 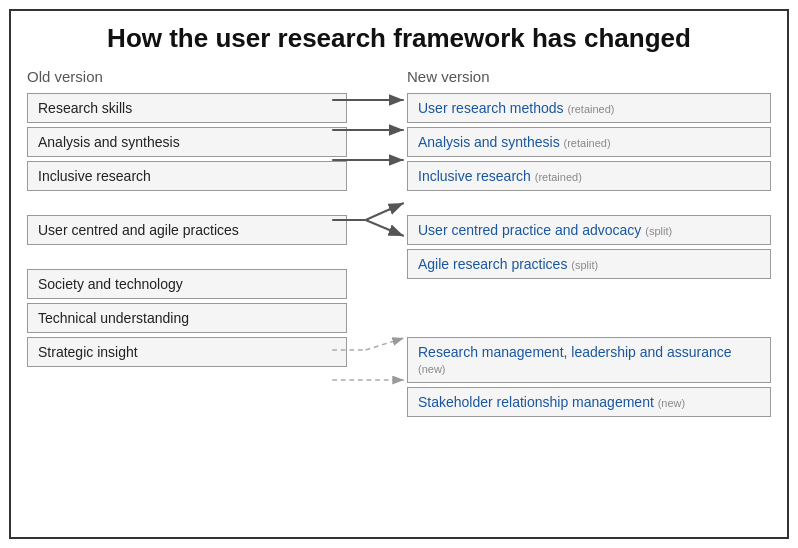 I want to click on new-group-3: Research management, leadership and assu…, so click(x=589, y=377).